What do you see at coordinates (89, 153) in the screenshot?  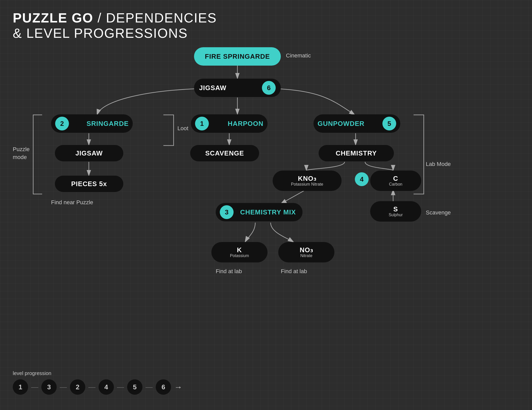 I see `jigsaw-mid-node: JIGSAW` at bounding box center [89, 153].